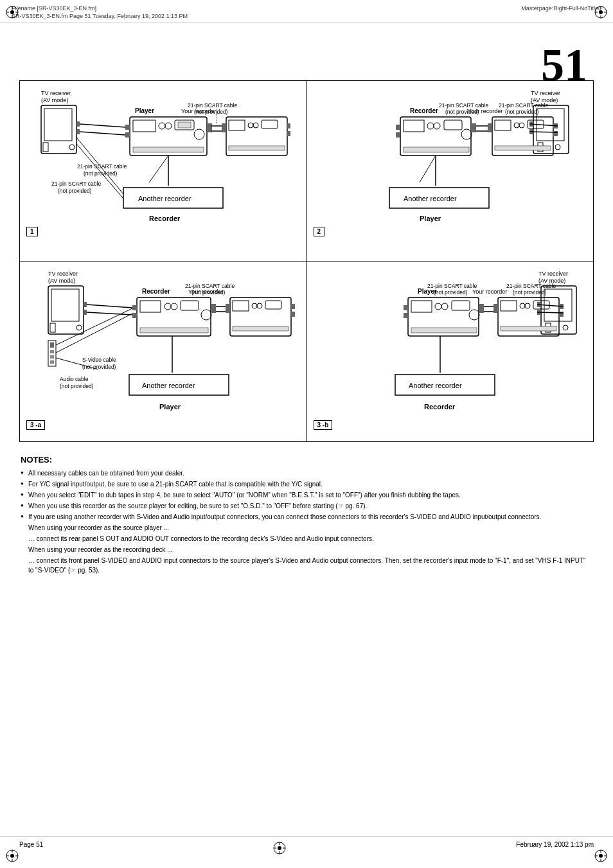 The height and width of the screenshot is (868, 613). Describe the element at coordinates (306, 846) in the screenshot. I see `page-footer: Page 51 February 19, 2002 1:13 pm` at that location.